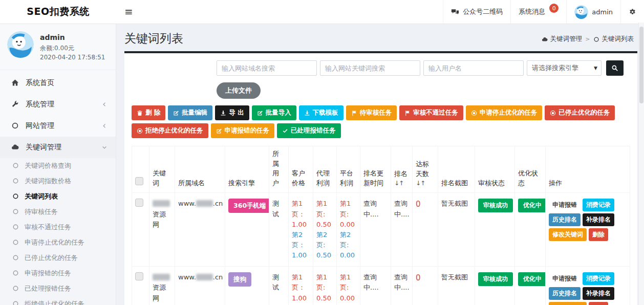 This screenshot has height=305, width=644. I want to click on trash-icon, so click(140, 113).